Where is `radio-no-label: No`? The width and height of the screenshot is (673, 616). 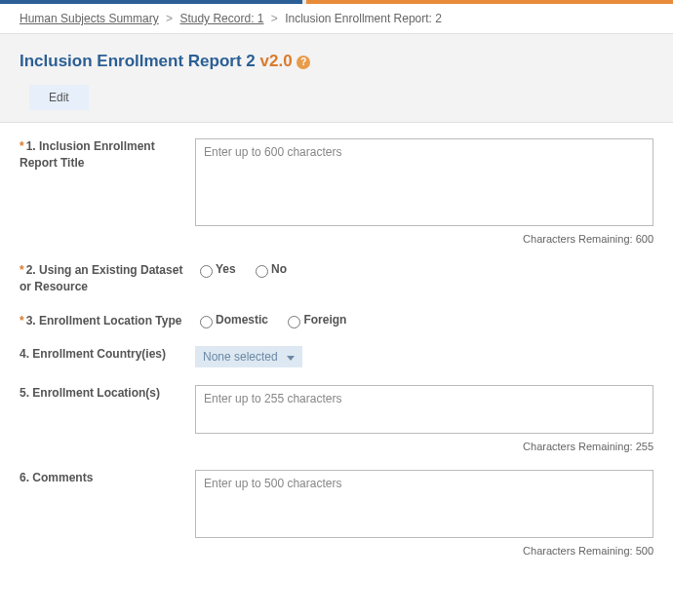
radio-no-label: No is located at coordinates (269, 269).